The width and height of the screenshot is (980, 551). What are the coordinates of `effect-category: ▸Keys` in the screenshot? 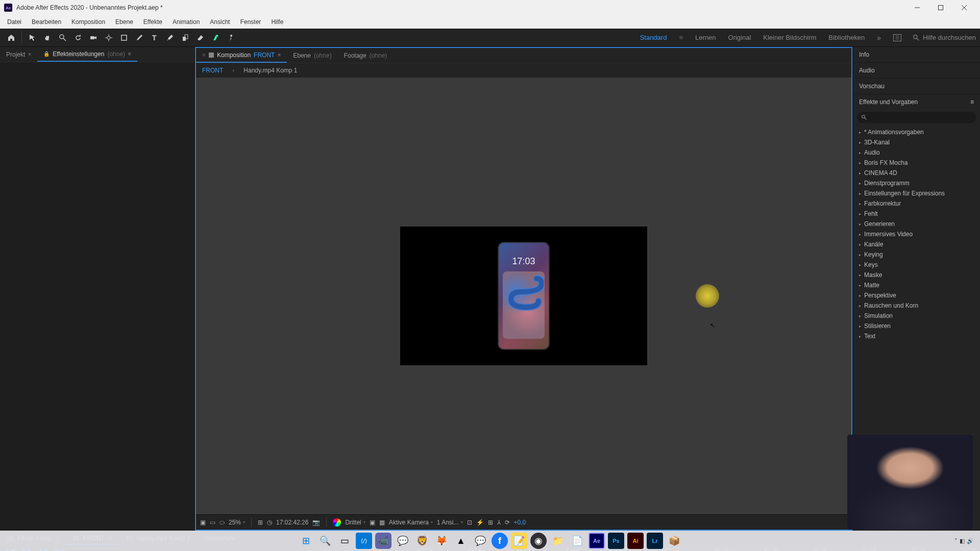 It's located at (917, 265).